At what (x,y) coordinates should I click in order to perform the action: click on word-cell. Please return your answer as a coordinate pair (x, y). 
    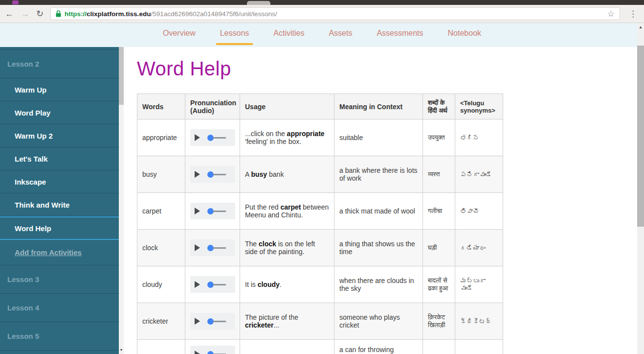
    Looking at the image, I should click on (161, 347).